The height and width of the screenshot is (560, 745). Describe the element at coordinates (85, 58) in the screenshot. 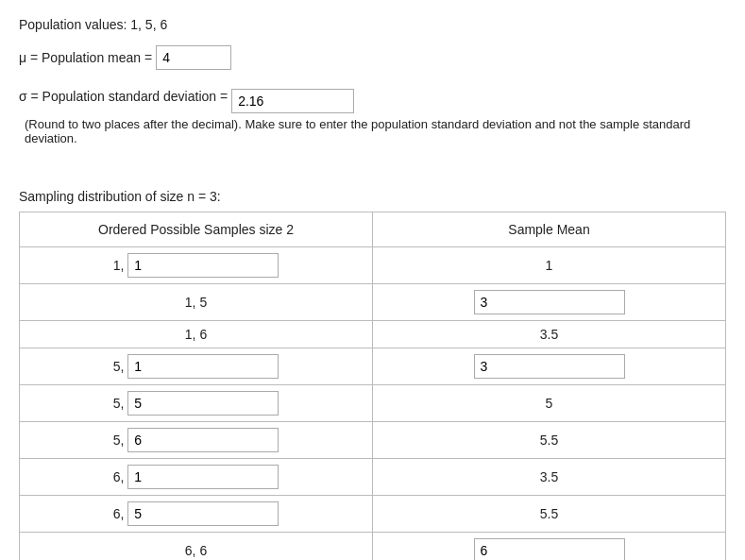

I see `mean-label: μ = Population mean =` at that location.